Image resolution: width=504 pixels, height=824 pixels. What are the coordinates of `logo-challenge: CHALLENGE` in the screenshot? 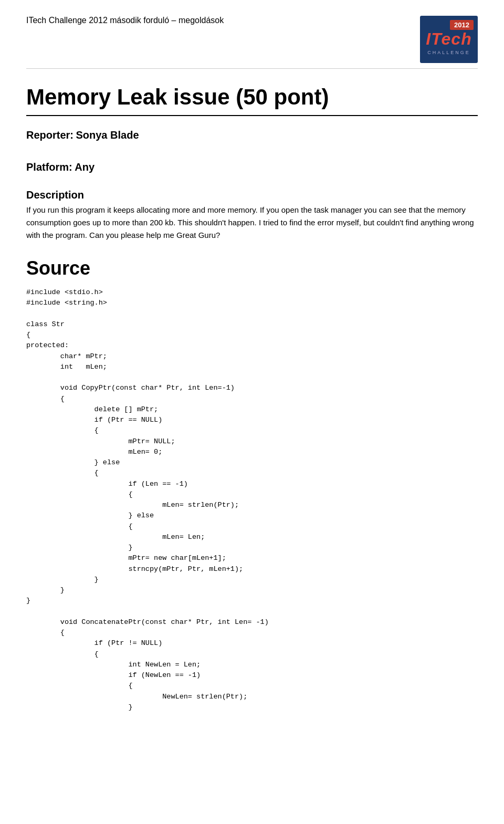 It's located at (449, 53).